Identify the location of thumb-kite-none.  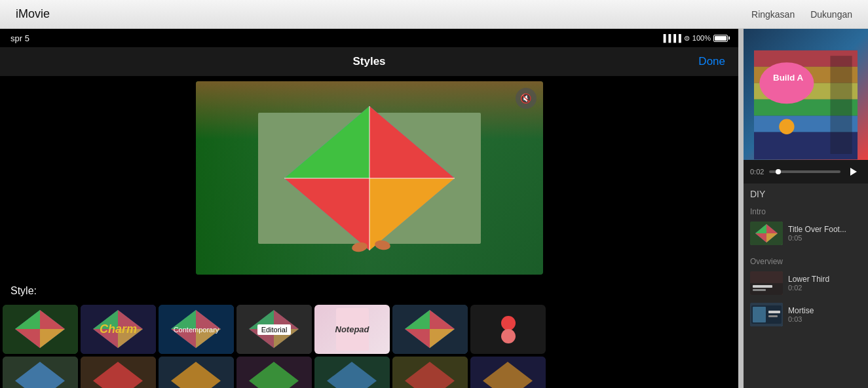
(41, 329).